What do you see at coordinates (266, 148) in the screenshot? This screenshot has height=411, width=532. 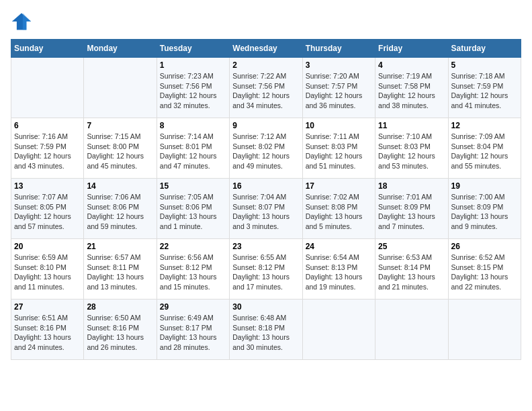 I see `calendar-cell: 9Sunrise: 7:12 AM Sunset: 8:02 PM Daylig…` at bounding box center [266, 148].